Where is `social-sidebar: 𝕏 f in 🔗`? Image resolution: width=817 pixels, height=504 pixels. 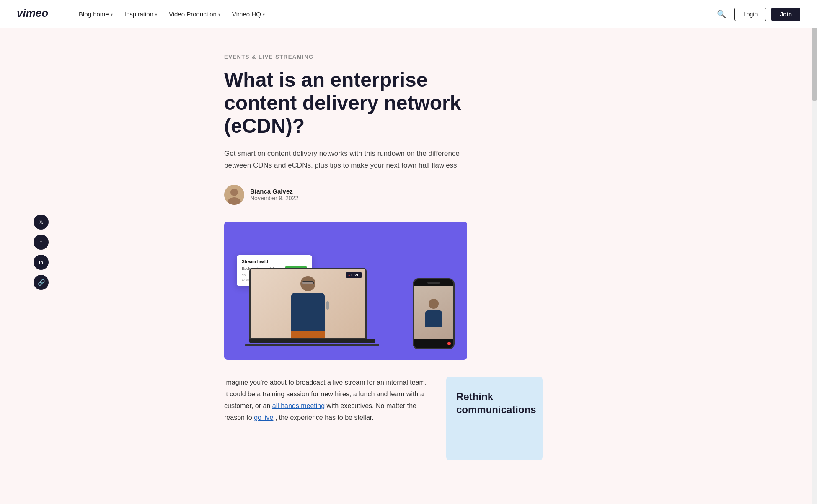 social-sidebar: 𝕏 f in 🔗 is located at coordinates (41, 252).